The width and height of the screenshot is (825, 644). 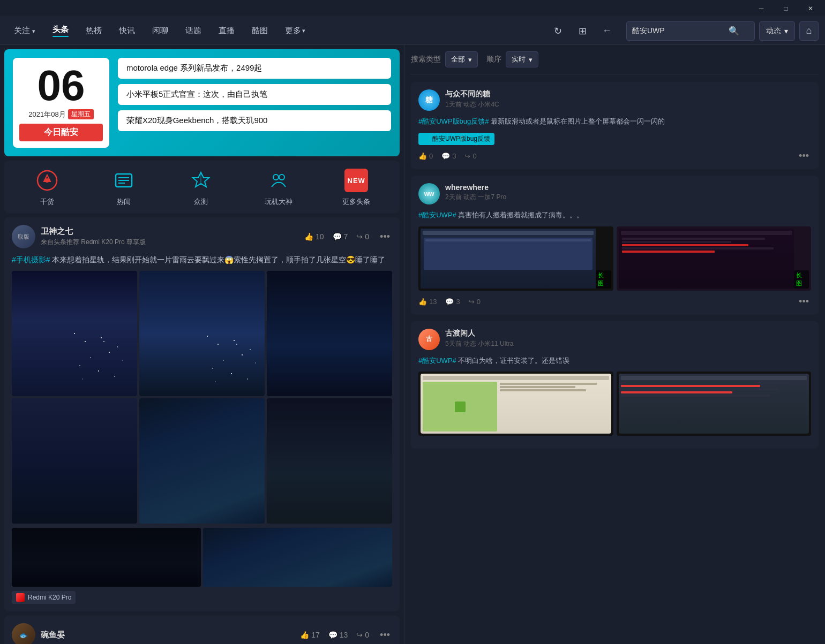 I want to click on result-tag-1: 酷安UWP版bug反馈, so click(x=456, y=139).